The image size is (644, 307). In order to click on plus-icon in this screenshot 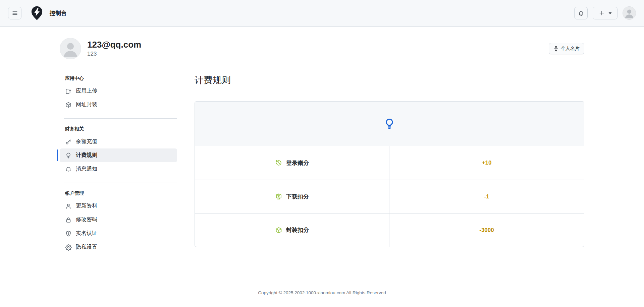, I will do `click(602, 13)`.